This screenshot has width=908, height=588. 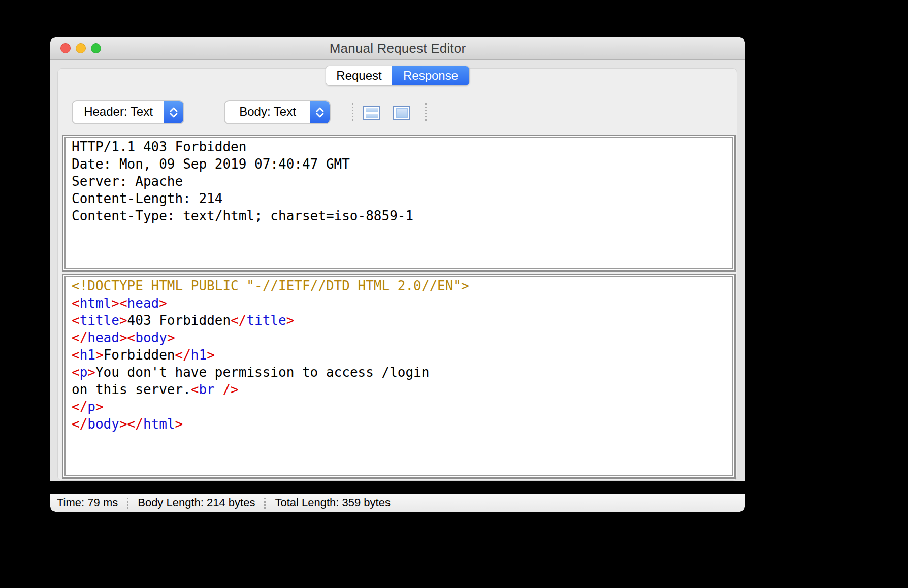 I want to click on header-format-value: Header: Text, so click(x=118, y=112).